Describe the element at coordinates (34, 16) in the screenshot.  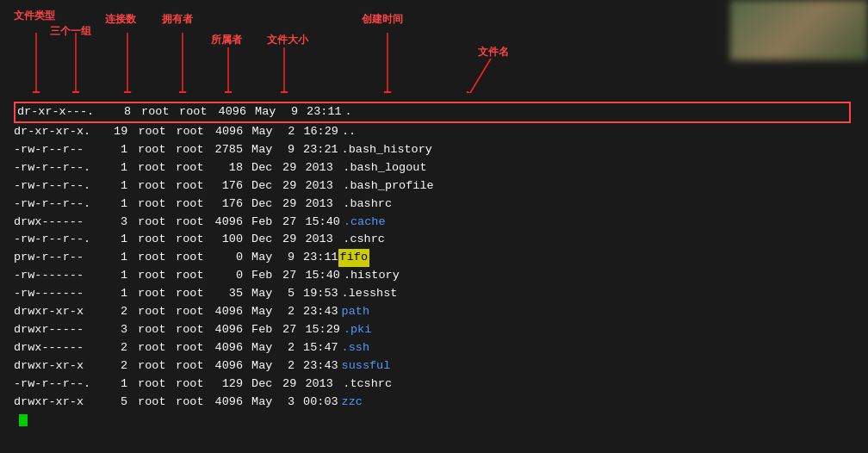
I see `file-type-label: 文件类型` at that location.